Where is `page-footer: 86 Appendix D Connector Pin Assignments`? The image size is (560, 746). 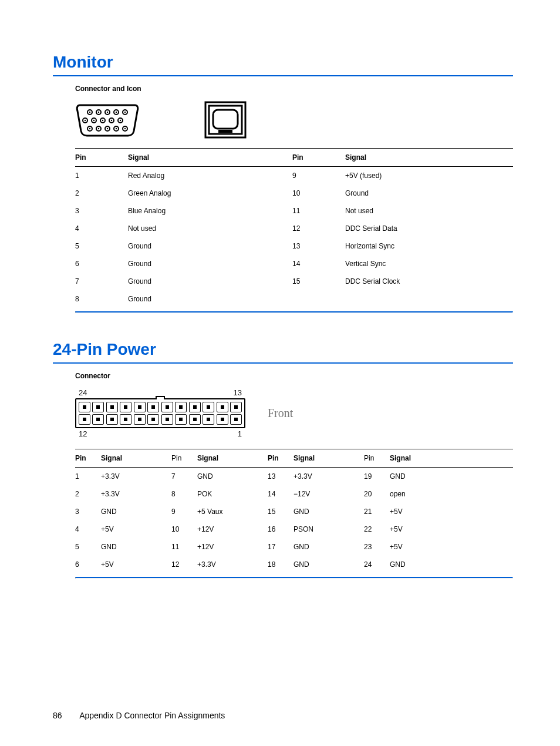
page-footer: 86 Appendix D Connector Pin Assignments is located at coordinates (139, 715).